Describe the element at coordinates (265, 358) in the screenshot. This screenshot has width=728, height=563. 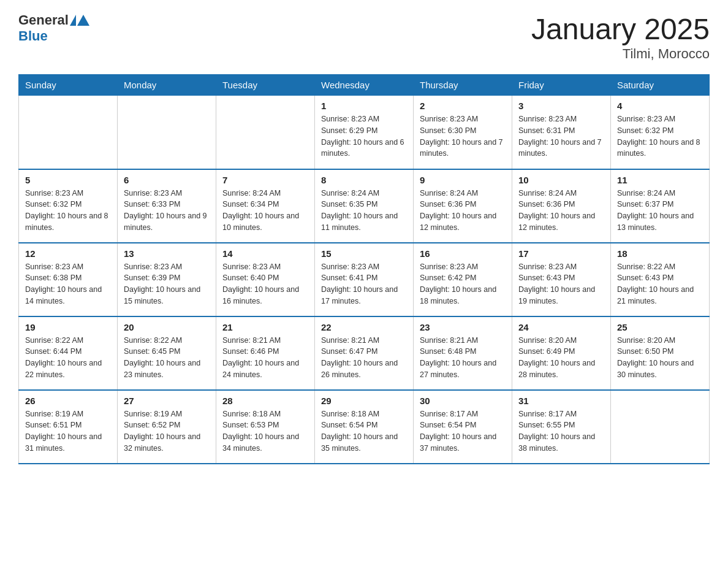
I see `day-info: Sunrise: 8:21 AM Sunset: 6:46 PM Dayligh…` at that location.